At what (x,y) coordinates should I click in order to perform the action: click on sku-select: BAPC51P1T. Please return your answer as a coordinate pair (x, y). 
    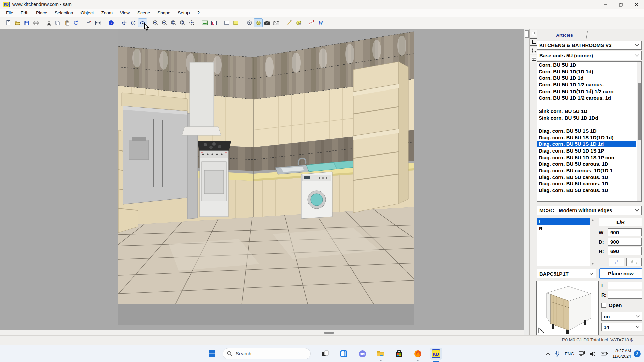
    Looking at the image, I should click on (567, 274).